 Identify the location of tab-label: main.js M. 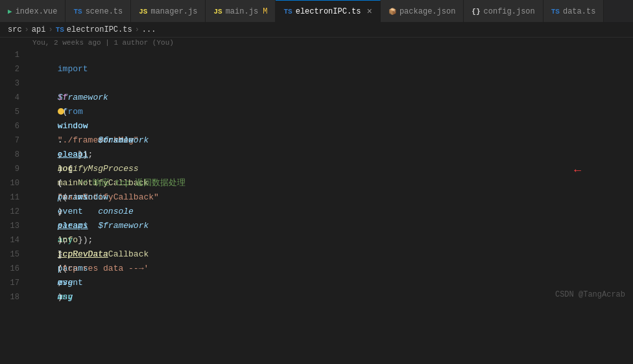
(246, 12).